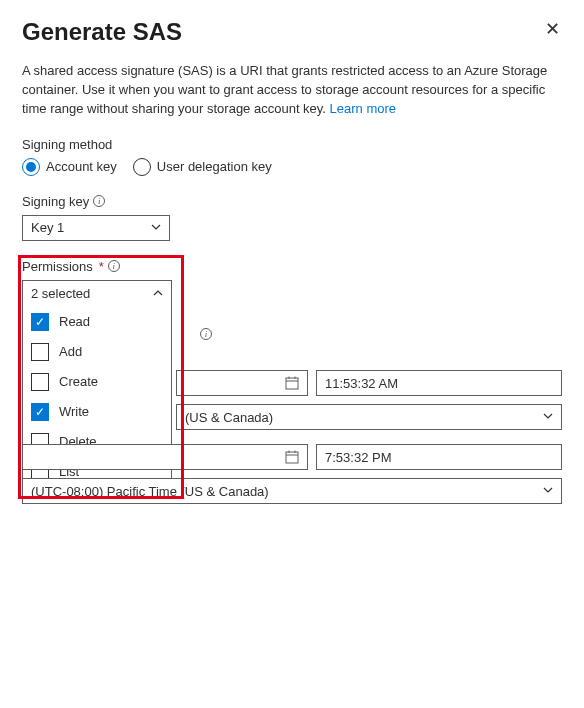 Image resolution: width=584 pixels, height=708 pixels. What do you see at coordinates (363, 108) in the screenshot?
I see `learn-more-link: Learn more` at bounding box center [363, 108].